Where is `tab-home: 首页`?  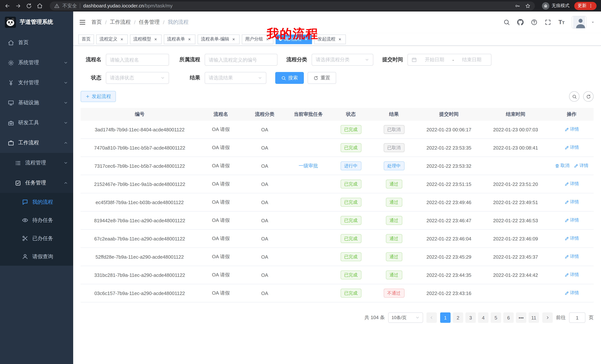 tab-home: 首页 is located at coordinates (86, 39).